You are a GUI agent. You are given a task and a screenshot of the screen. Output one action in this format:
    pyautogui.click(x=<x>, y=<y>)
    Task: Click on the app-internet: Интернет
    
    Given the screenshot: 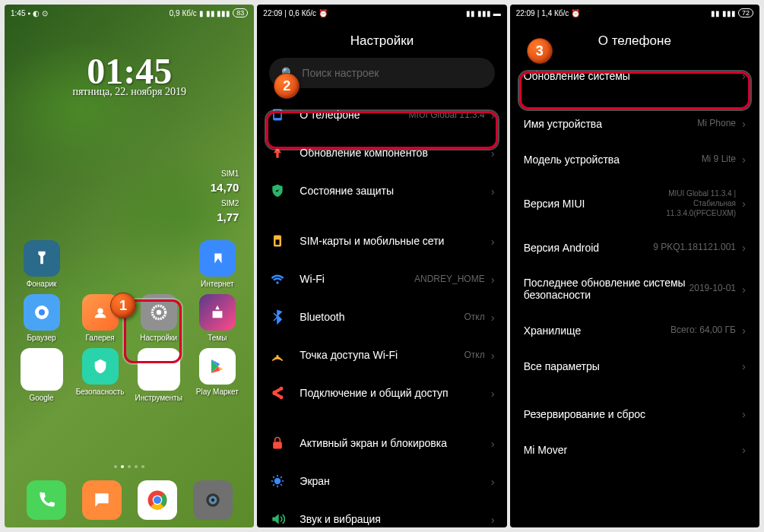 What is the action you would take?
    pyautogui.click(x=217, y=264)
    